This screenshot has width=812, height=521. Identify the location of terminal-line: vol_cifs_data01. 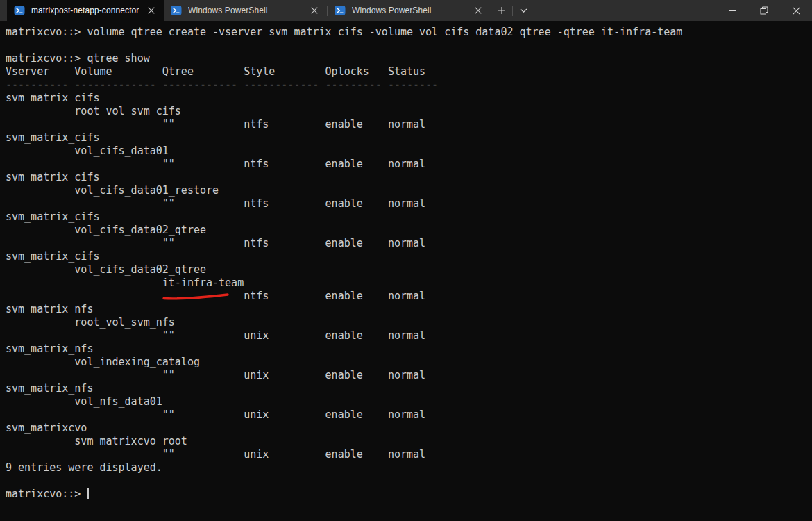
(406, 151).